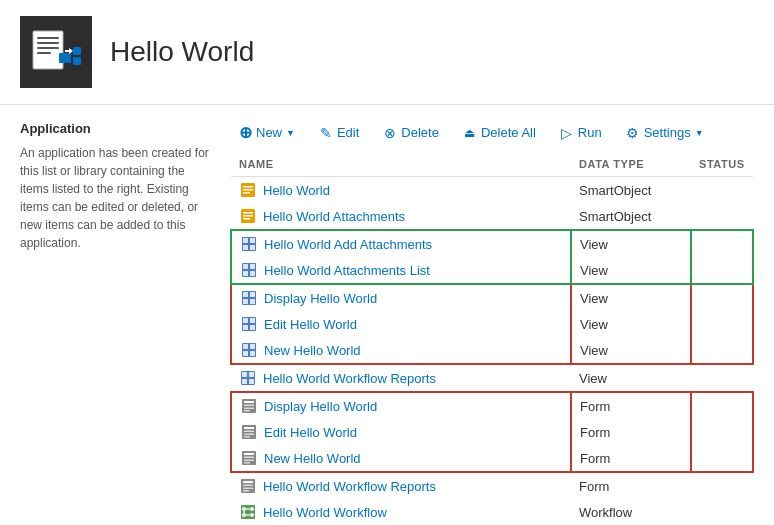 The image size is (774, 525). I want to click on name-cell: Hello World Attachments, so click(401, 216).